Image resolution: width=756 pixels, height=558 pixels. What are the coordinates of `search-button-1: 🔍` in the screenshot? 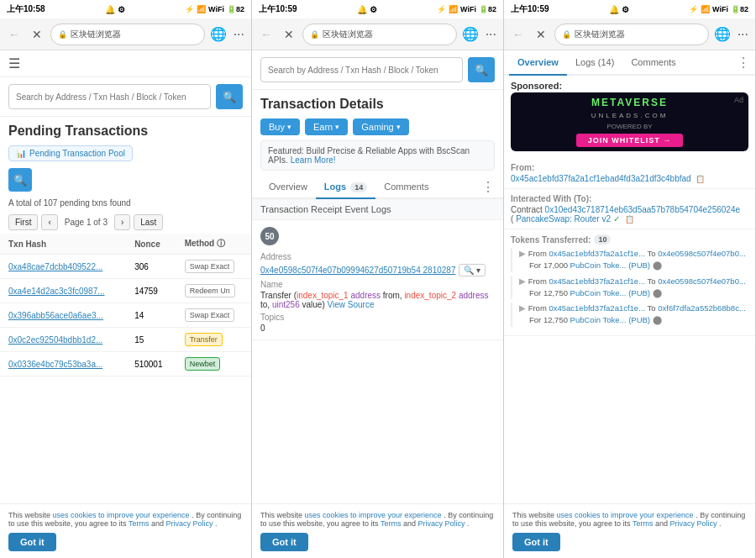 It's located at (229, 97).